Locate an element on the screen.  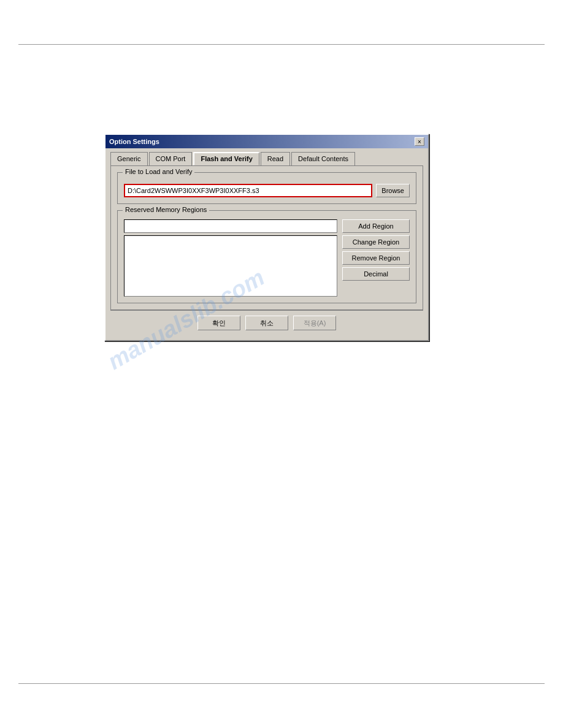
file-path-input is located at coordinates (248, 191).